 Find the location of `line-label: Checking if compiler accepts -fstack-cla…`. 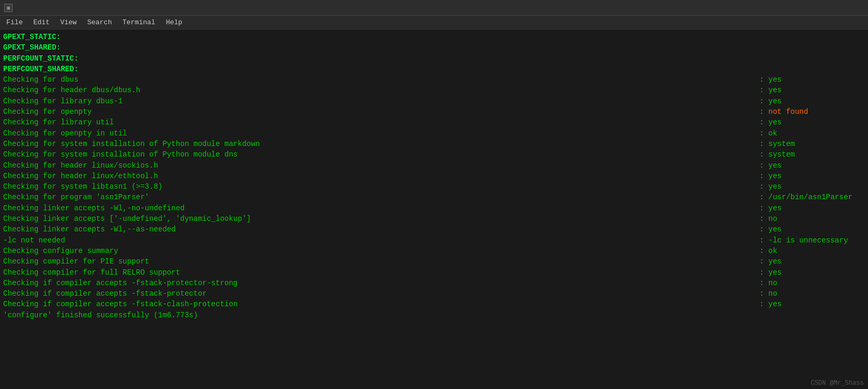

line-label: Checking if compiler accepts -fstack-cla… is located at coordinates (120, 304).